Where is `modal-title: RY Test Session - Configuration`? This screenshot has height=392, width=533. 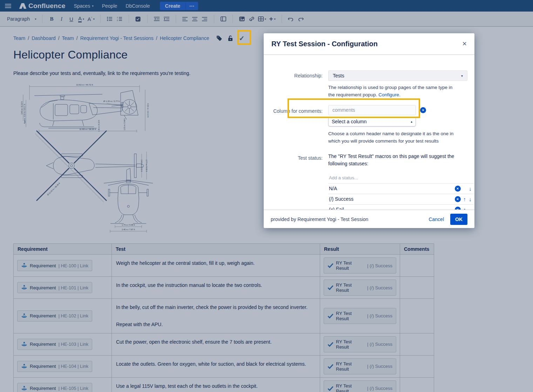
modal-title: RY Test Session - Configuration is located at coordinates (325, 44).